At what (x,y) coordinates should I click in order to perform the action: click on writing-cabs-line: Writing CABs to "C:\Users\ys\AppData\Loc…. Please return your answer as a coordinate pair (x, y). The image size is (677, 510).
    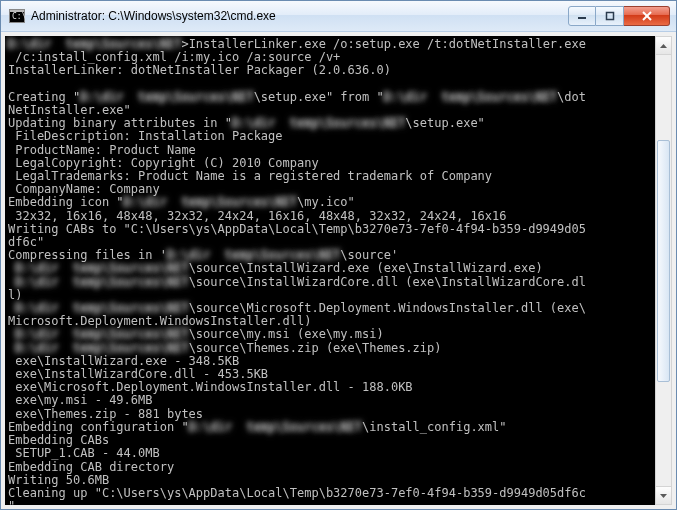
    Looking at the image, I should click on (297, 229).